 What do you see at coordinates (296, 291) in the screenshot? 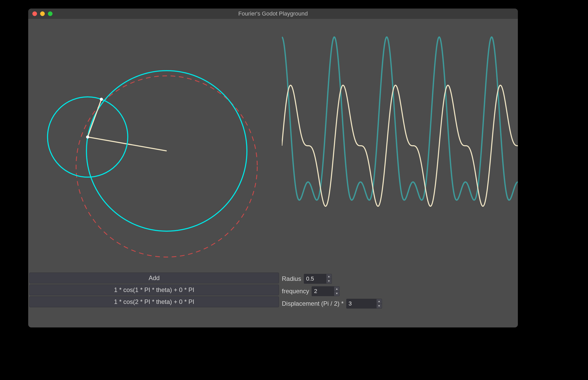
I see `frequency-label: frequency` at bounding box center [296, 291].